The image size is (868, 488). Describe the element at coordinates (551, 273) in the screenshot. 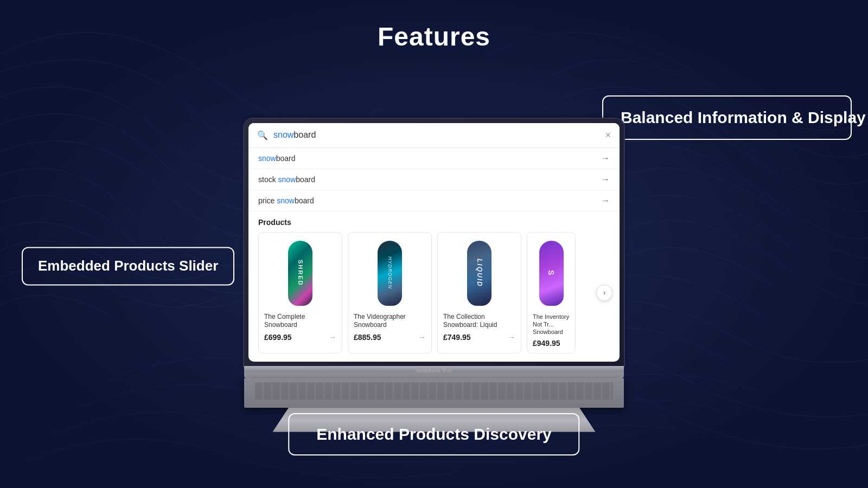

I see `product-image: S` at that location.